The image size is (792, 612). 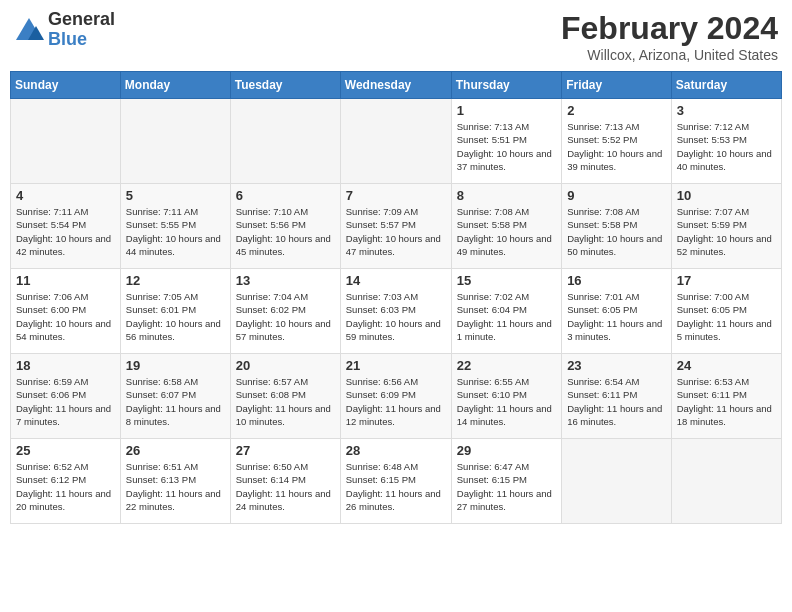 What do you see at coordinates (64, 30) in the screenshot?
I see `logo: General Blue` at bounding box center [64, 30].